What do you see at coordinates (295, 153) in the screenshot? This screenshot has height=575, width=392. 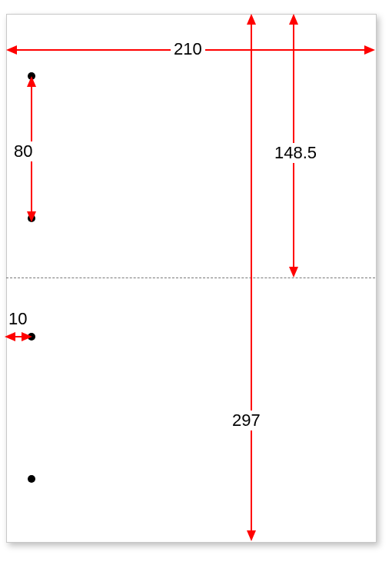 I see `dim-half-label: 148.5` at bounding box center [295, 153].